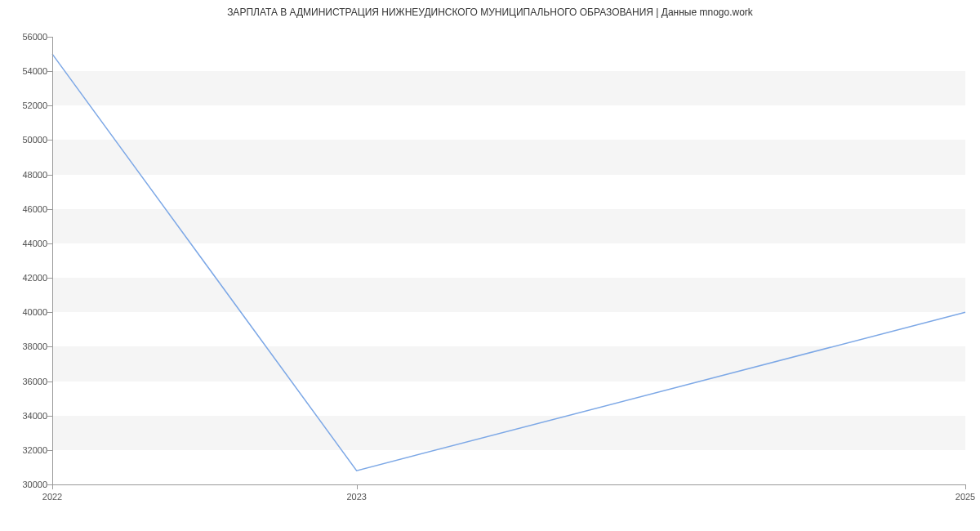  Describe the element at coordinates (52, 261) in the screenshot. I see `y-axis-line` at that location.